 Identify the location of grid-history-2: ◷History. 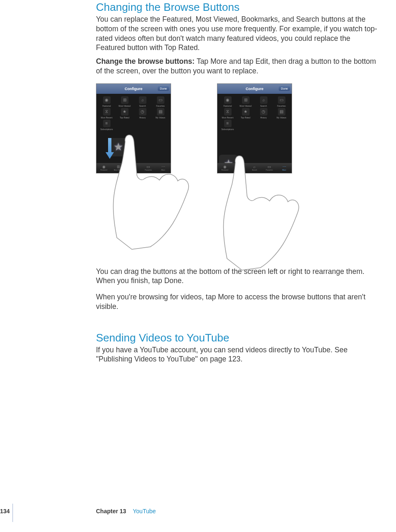
(264, 113).